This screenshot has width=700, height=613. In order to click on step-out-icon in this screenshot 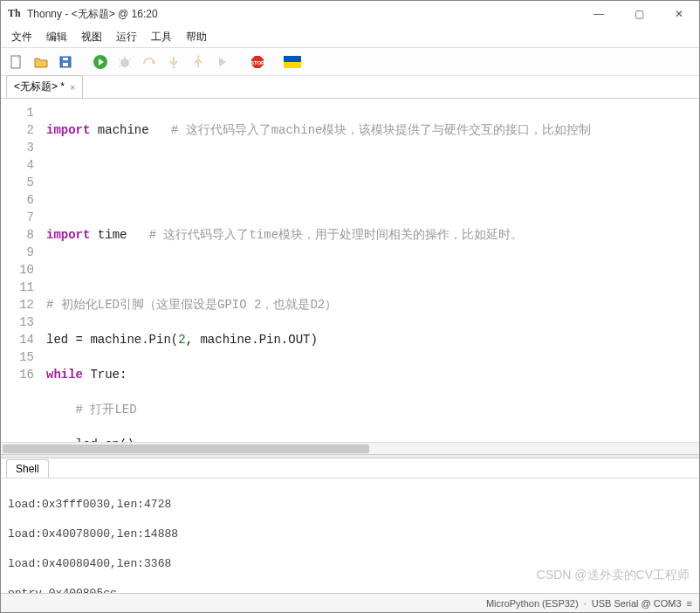, I will do `click(198, 62)`.